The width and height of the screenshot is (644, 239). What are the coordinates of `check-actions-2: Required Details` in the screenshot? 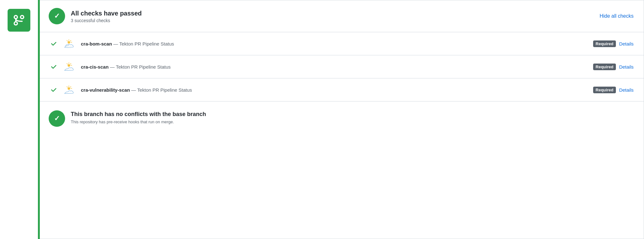 It's located at (613, 67).